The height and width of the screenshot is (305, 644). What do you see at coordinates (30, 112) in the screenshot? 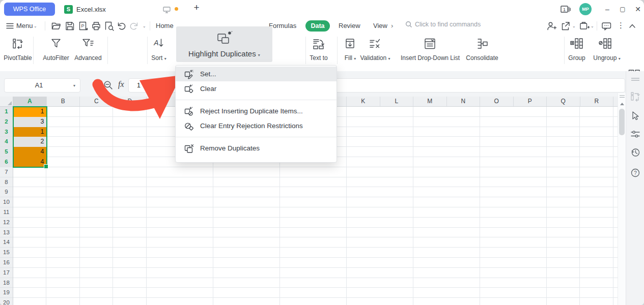
I see `cell-A1: 1` at bounding box center [30, 112].